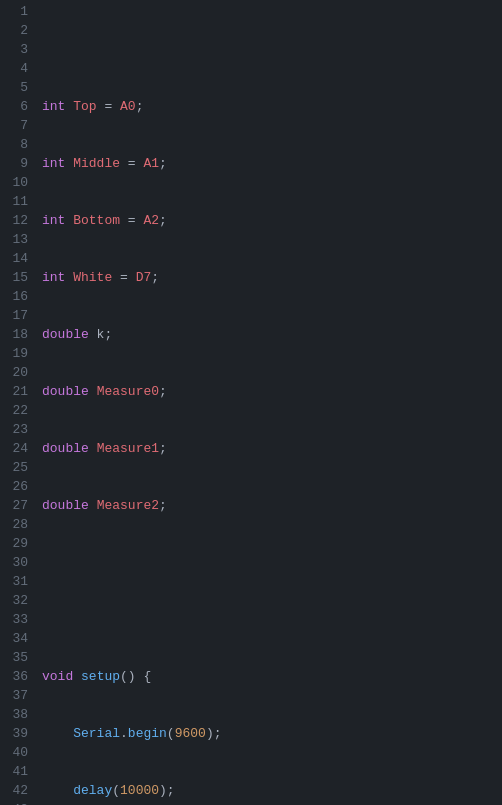  Describe the element at coordinates (18, 258) in the screenshot. I see `ln-14: 14` at that location.